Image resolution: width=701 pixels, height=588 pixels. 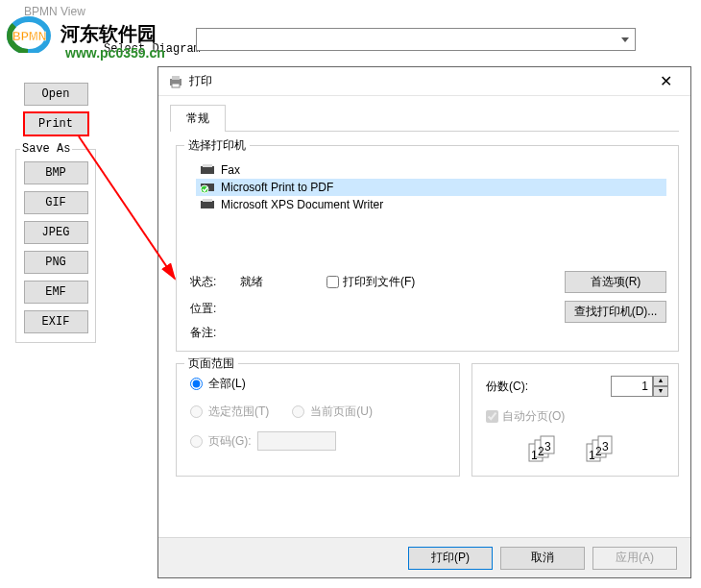 What do you see at coordinates (577, 448) in the screenshot?
I see `collate-preview: 123 123` at bounding box center [577, 448].